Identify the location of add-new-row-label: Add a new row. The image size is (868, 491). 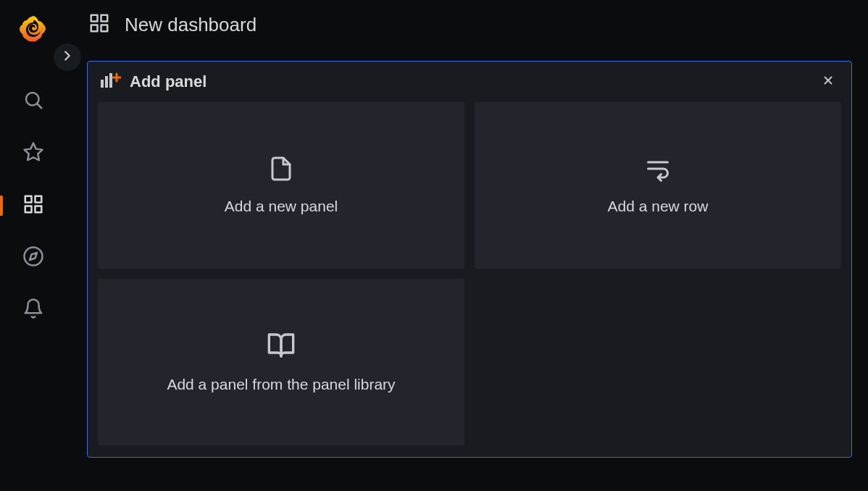
(658, 206).